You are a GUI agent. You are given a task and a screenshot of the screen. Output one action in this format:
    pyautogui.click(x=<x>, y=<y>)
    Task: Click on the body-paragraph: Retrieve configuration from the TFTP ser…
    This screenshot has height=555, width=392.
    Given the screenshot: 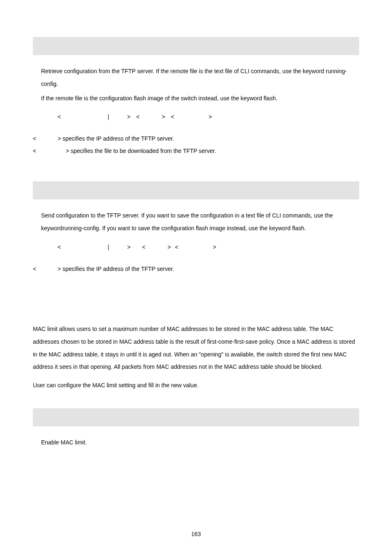 What is the action you would take?
    pyautogui.click(x=196, y=78)
    